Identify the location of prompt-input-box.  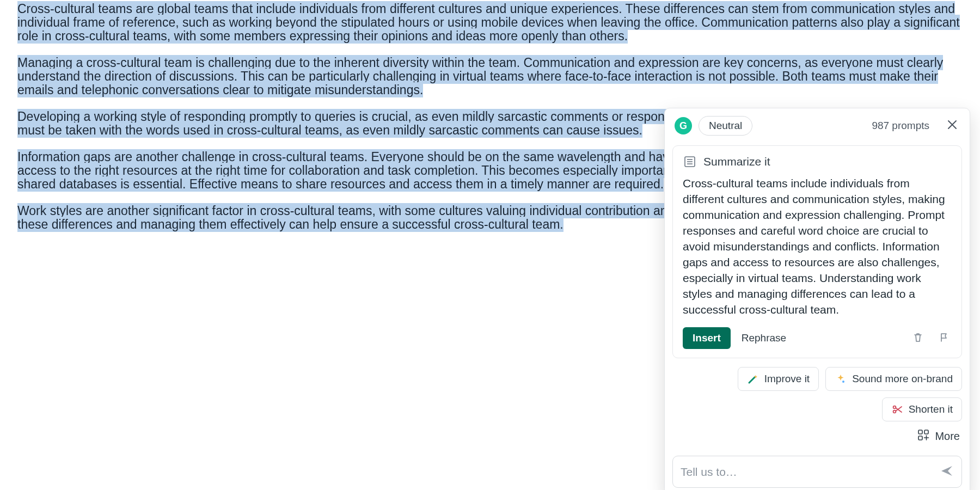
(817, 471).